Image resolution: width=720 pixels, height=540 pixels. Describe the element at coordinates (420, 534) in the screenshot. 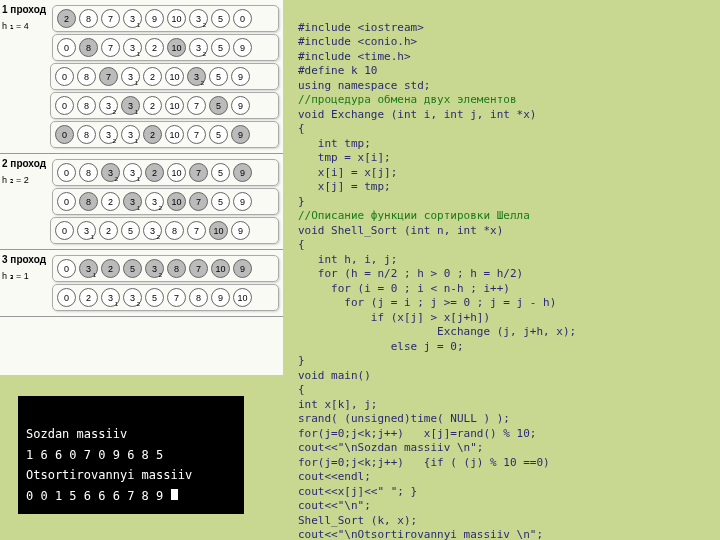

I see `code-line: cout<<"\nOtsortirovannyi massiiv \n";` at that location.